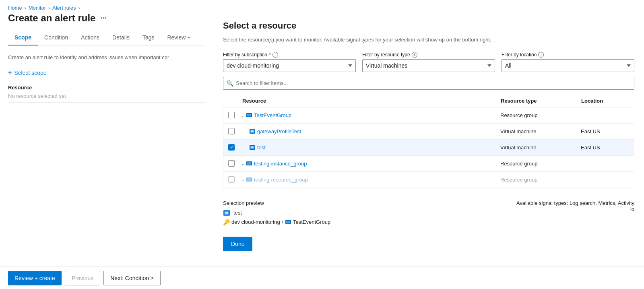  Describe the element at coordinates (606, 101) in the screenshot. I see `col-location: Location` at that location.